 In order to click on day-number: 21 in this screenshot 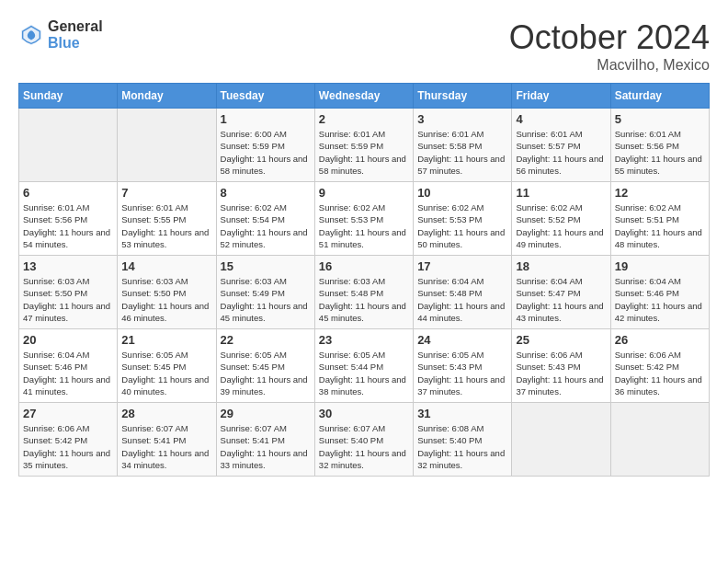, I will do `click(166, 340)`.